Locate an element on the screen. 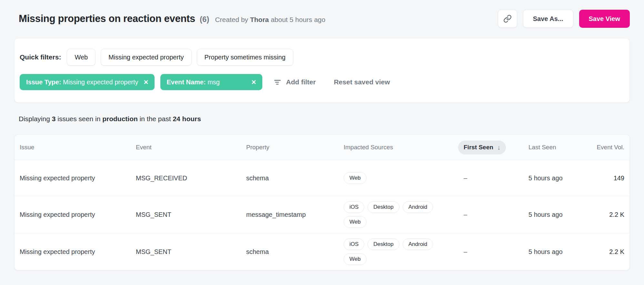  add-filter-button: Add filter is located at coordinates (295, 82).